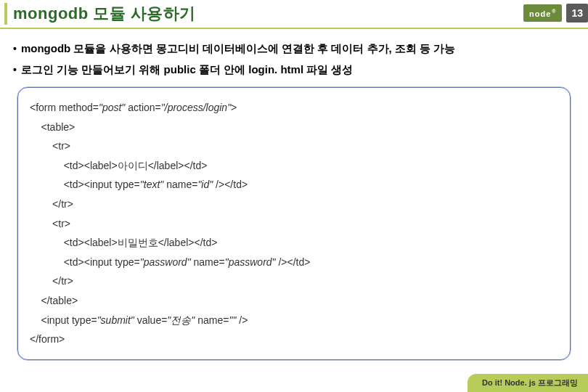 The height and width of the screenshot is (392, 588). Describe the element at coordinates (6, 14) in the screenshot. I see `header-accent-bar` at that location.